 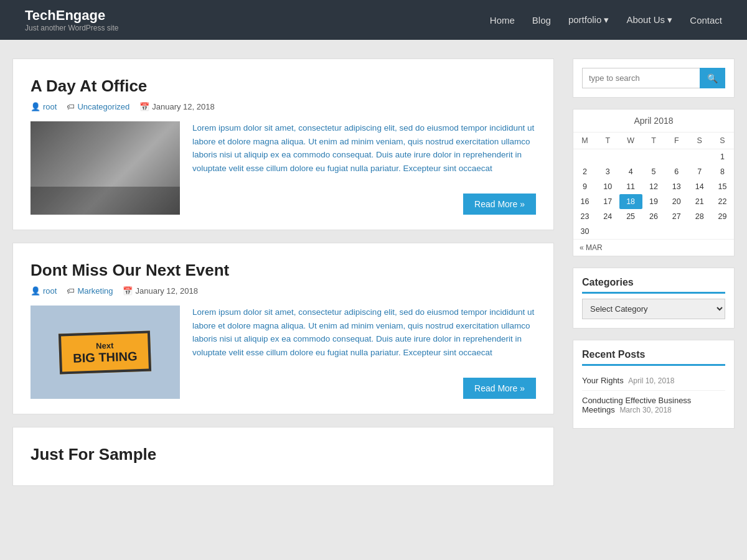 I want to click on cal-cell: 9, so click(x=585, y=187).